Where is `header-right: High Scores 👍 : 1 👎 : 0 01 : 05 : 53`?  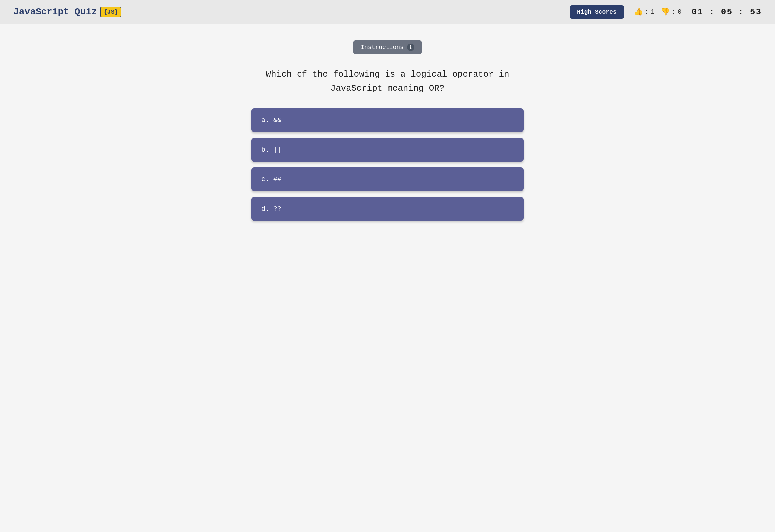 header-right: High Scores 👍 : 1 👎 : 0 01 : 05 : 53 is located at coordinates (666, 12).